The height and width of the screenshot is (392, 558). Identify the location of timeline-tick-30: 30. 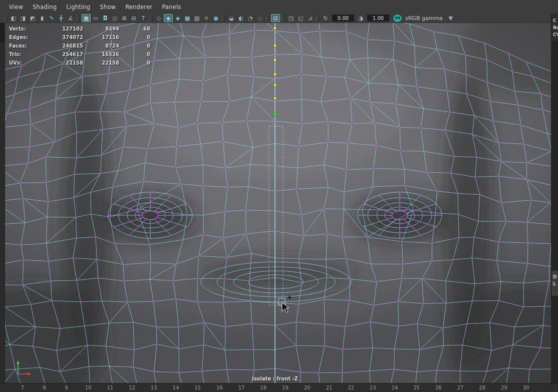
(526, 387).